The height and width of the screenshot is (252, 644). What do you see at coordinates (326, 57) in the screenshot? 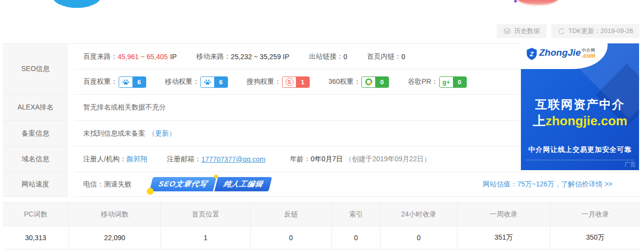
I see `outlink-label: 出站链接：` at bounding box center [326, 57].